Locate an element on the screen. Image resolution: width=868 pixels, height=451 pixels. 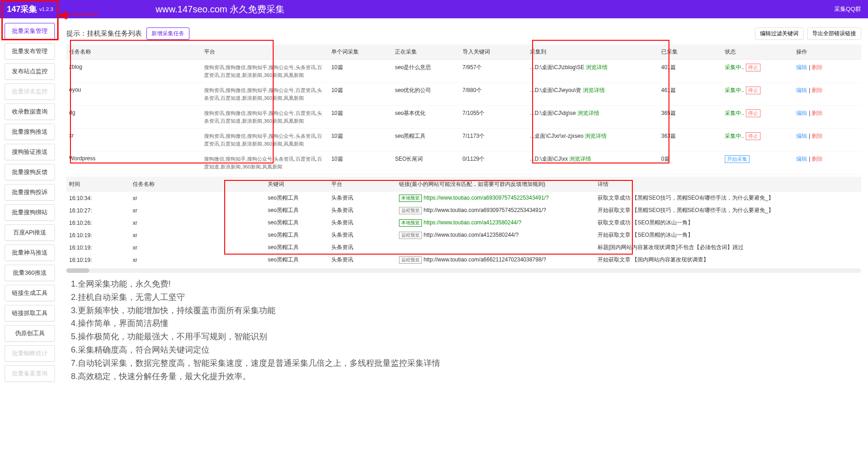
log-row: 16:10:19:xrseo黑帽工具头条资讯远程预览http://www.tou… is located at coordinates (464, 235).